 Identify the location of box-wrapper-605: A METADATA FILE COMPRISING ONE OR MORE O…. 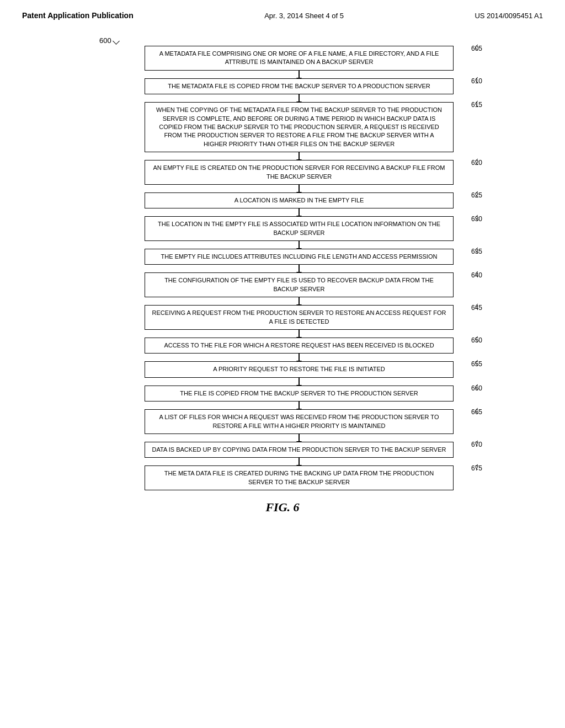
(299, 58).